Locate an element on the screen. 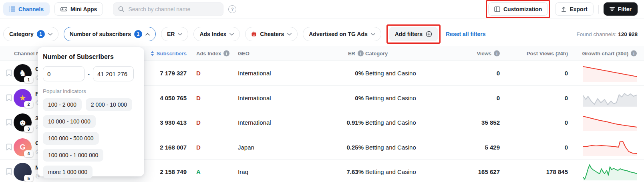  reset-all-filters-link: Reset all filters is located at coordinates (466, 34).